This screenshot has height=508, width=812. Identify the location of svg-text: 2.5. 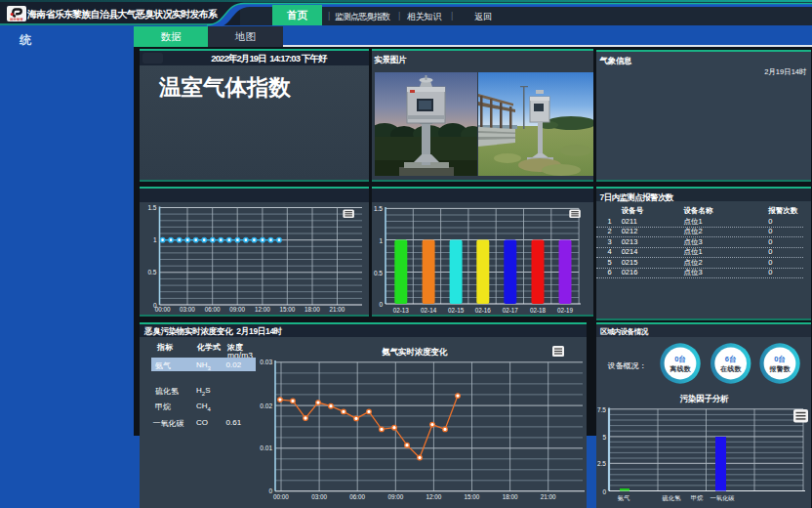
(601, 463).